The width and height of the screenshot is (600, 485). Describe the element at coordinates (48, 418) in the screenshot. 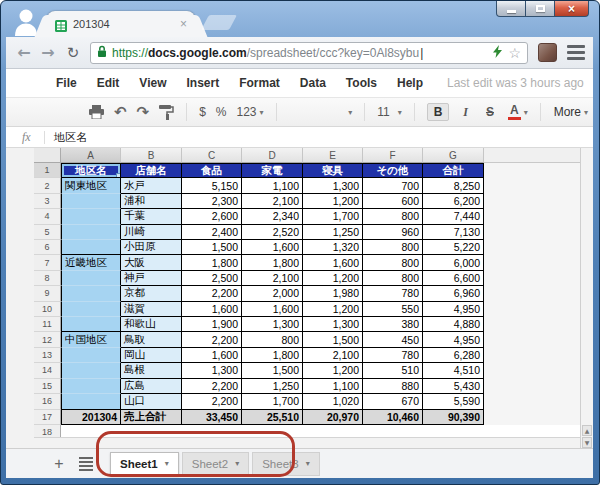

I see `row-header-17: 17` at that location.